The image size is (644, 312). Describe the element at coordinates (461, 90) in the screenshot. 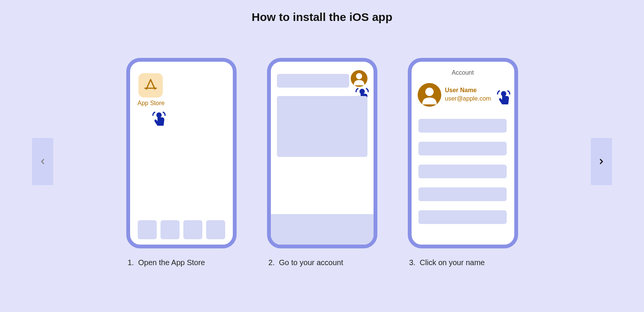

I see `user-name: User Name` at that location.